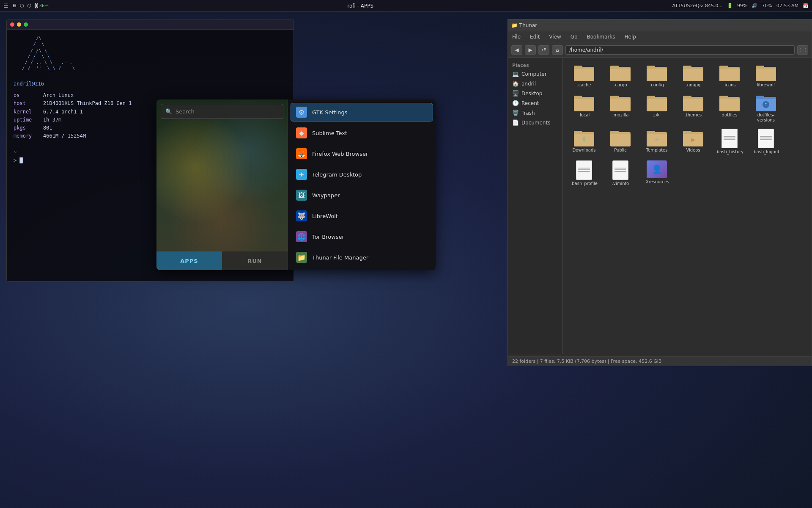 The height and width of the screenshot is (508, 812). Describe the element at coordinates (362, 257) in the screenshot. I see `app-item-thunar: 📁 Thunar File Manager` at that location.